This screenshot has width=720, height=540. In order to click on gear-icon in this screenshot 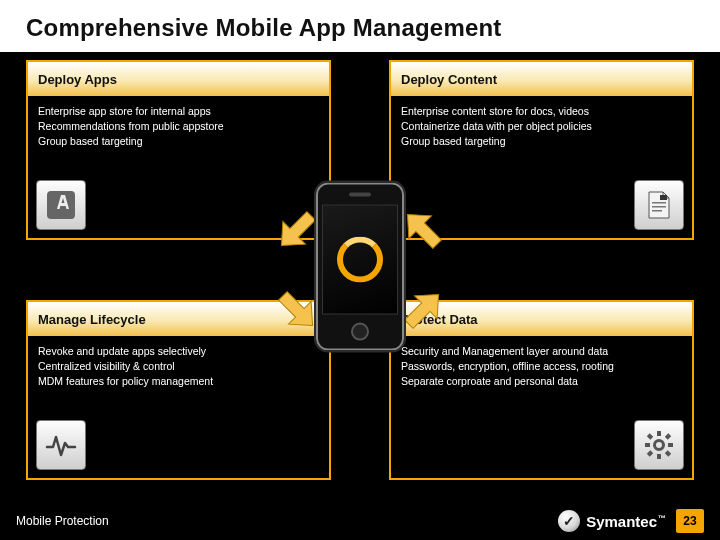, I will do `click(659, 445)`.